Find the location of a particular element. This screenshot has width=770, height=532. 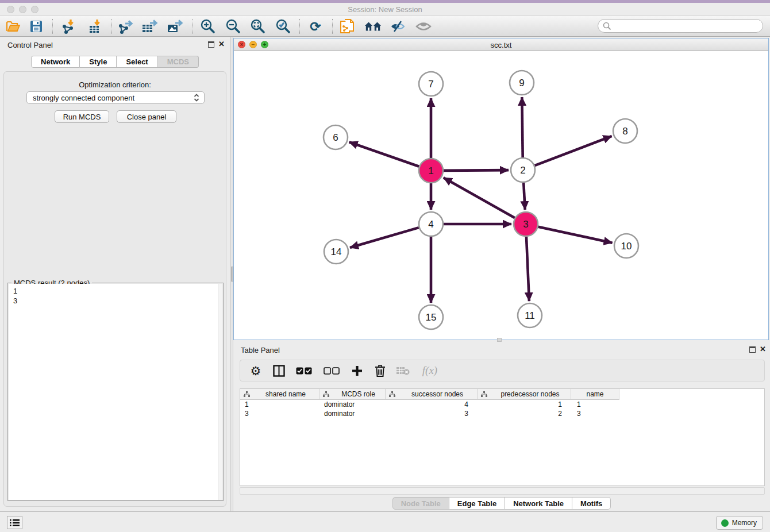

graph-node-label: 2 is located at coordinates (523, 170).